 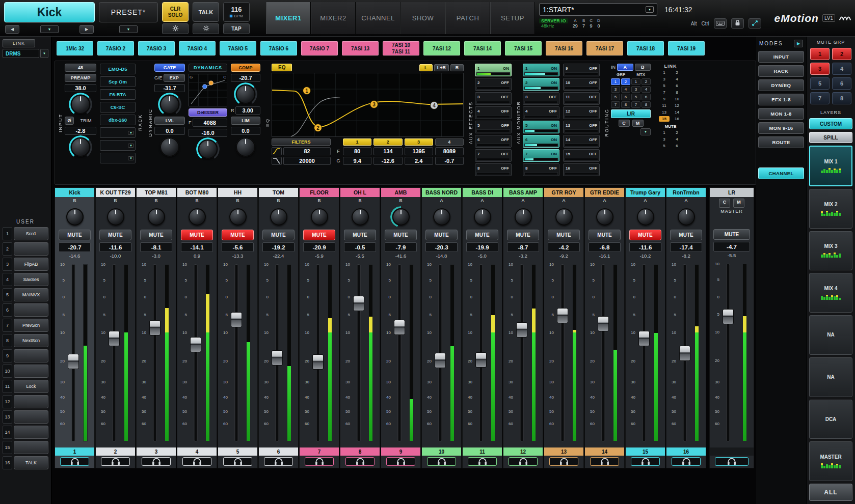 I want to click on link-mute-number: 2, so click(x=677, y=132).